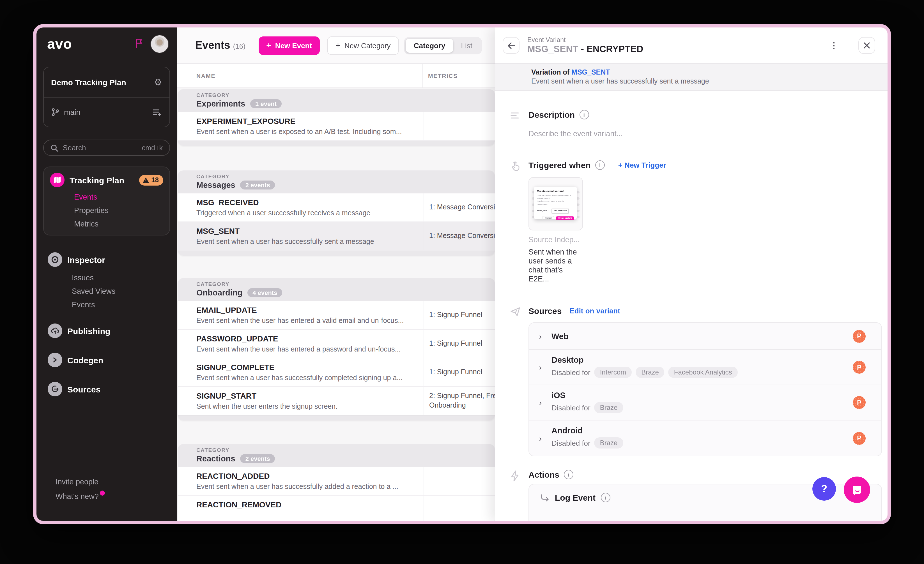 This screenshot has height=564, width=924. Describe the element at coordinates (708, 134) in the screenshot. I see `description-placeholder: Describe the event variant...` at that location.